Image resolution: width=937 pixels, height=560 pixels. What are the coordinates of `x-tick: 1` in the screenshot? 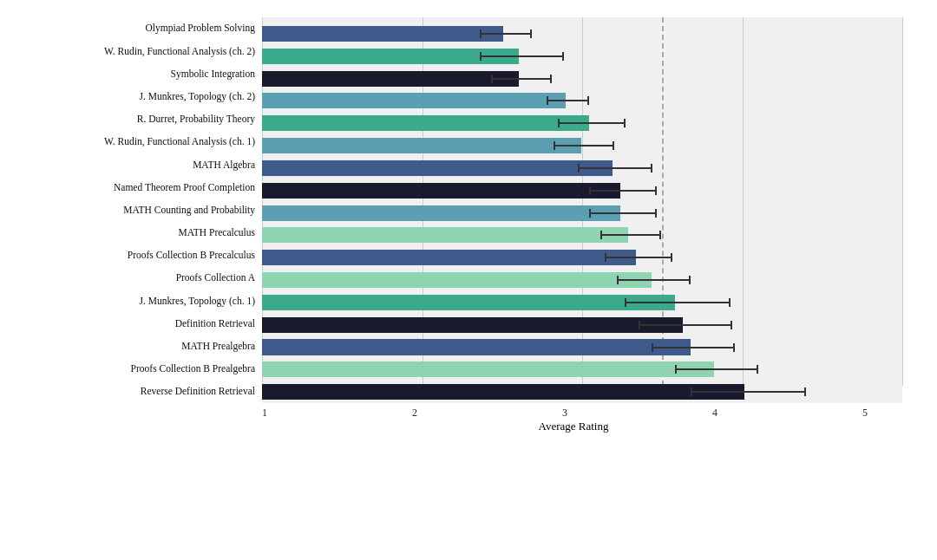 It's located at (265, 413).